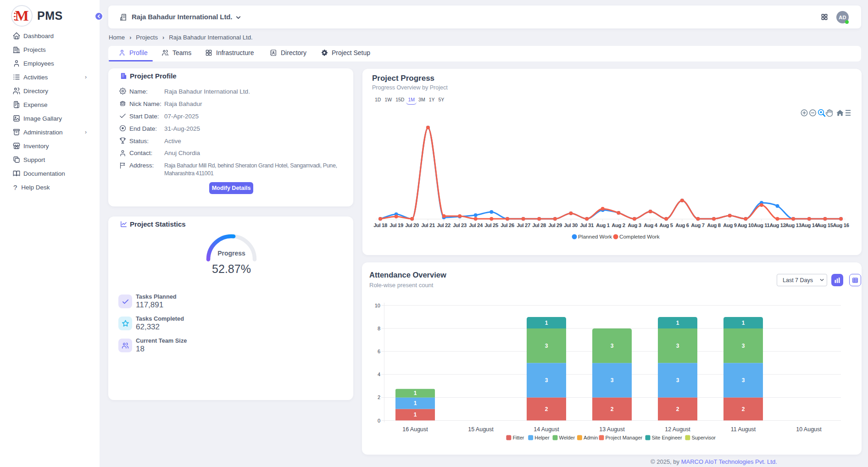  I want to click on svg-text: 15 August, so click(481, 429).